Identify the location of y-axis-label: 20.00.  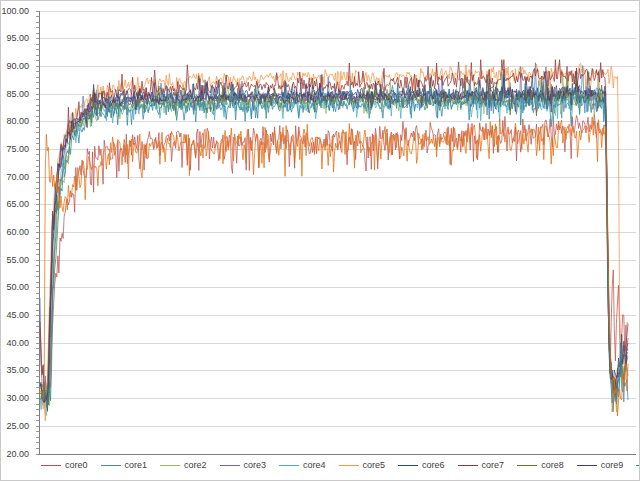
(18, 454).